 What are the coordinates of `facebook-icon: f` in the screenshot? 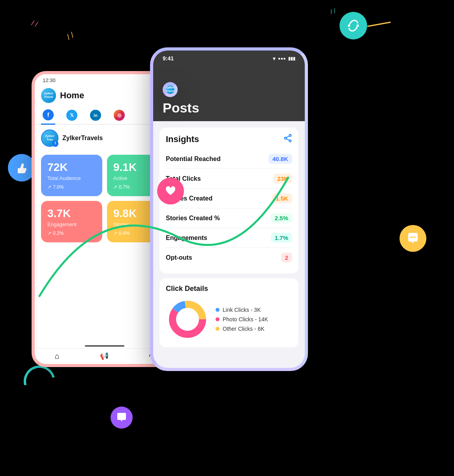 It's located at (48, 115).